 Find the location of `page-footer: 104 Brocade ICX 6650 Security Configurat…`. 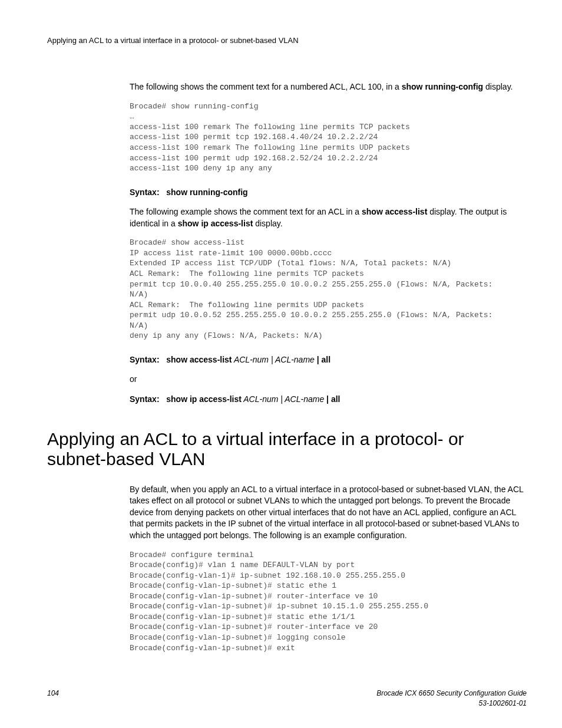

page-footer: 104 Brocade ICX 6650 Security Configurat… is located at coordinates (287, 699).